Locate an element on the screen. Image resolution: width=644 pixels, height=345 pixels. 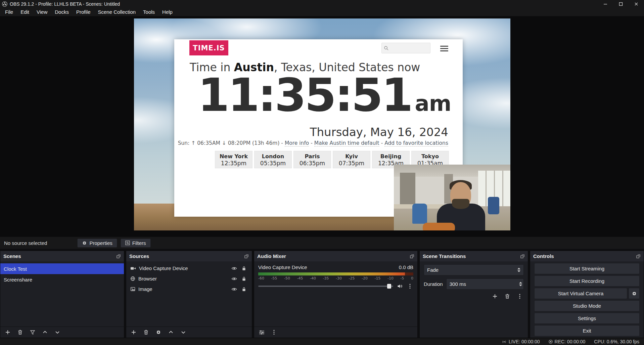
advanced-audio-button is located at coordinates (262, 332).